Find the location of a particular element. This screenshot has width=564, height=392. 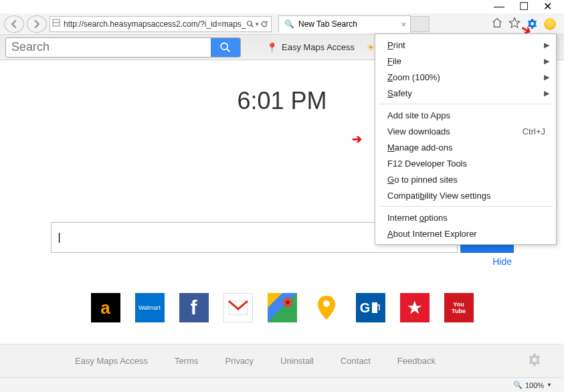

tile-label: ★ is located at coordinates (415, 308).